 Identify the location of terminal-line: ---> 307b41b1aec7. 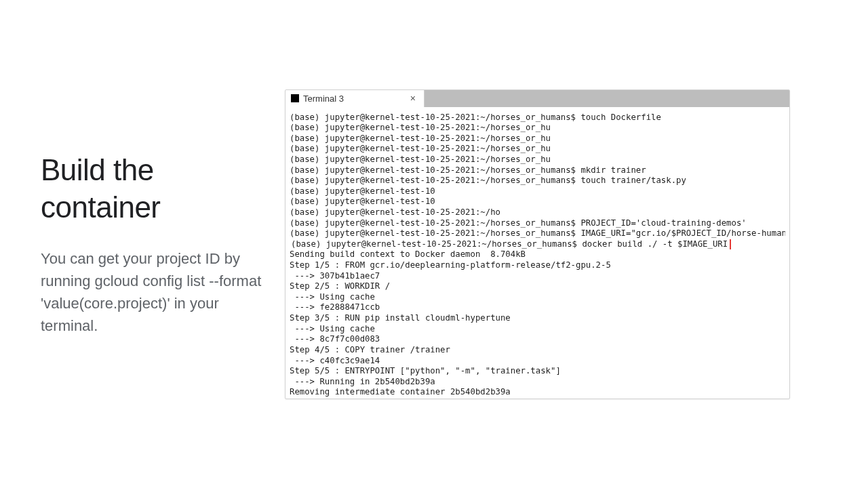
(537, 277).